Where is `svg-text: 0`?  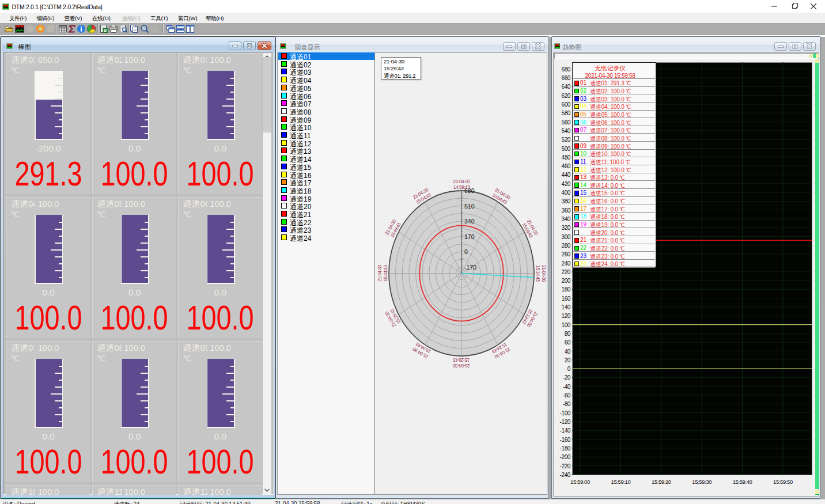 svg-text: 0 is located at coordinates (466, 252).